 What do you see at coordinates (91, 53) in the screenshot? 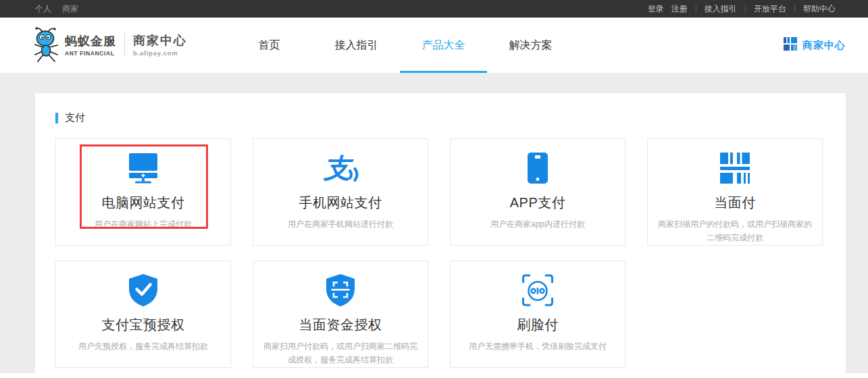
I see `brand-name-en: ANT FINANCIAL` at bounding box center [91, 53].